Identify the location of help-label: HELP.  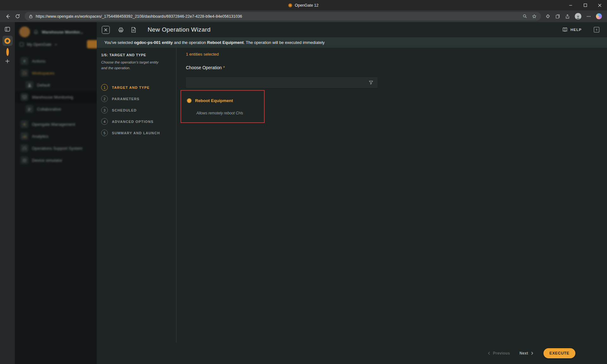
(576, 30).